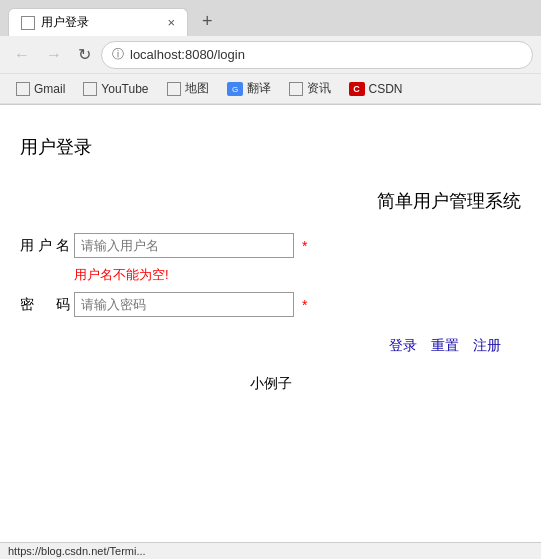 The width and height of the screenshot is (541, 559). What do you see at coordinates (235, 89) in the screenshot?
I see `translate-icon: G` at bounding box center [235, 89].